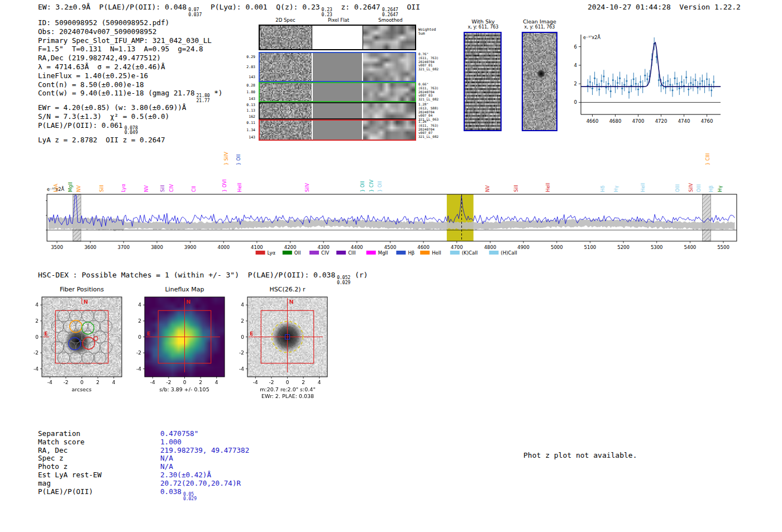  What do you see at coordinates (98, 382) in the screenshot?
I see `svg-text: 2` at bounding box center [98, 382].